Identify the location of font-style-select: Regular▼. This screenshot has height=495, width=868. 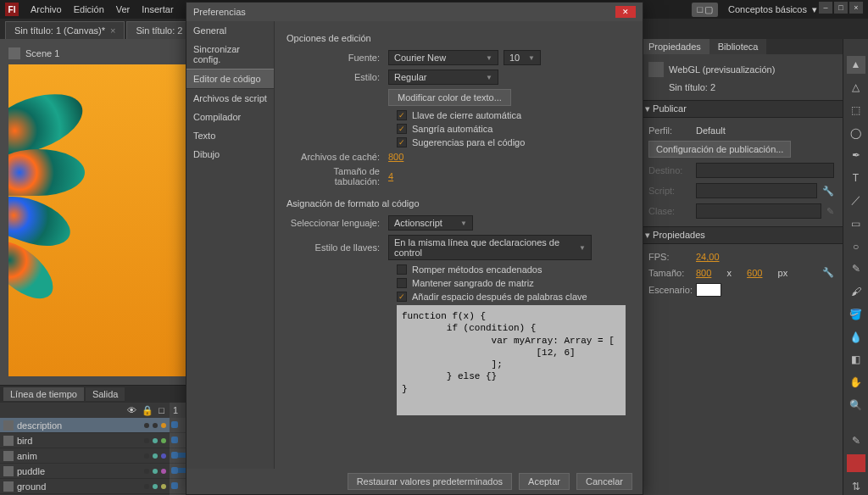
(443, 77).